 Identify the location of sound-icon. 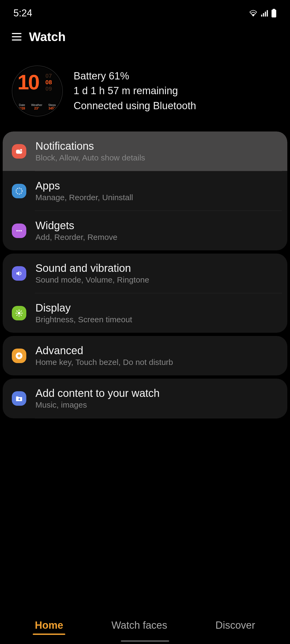
(19, 273).